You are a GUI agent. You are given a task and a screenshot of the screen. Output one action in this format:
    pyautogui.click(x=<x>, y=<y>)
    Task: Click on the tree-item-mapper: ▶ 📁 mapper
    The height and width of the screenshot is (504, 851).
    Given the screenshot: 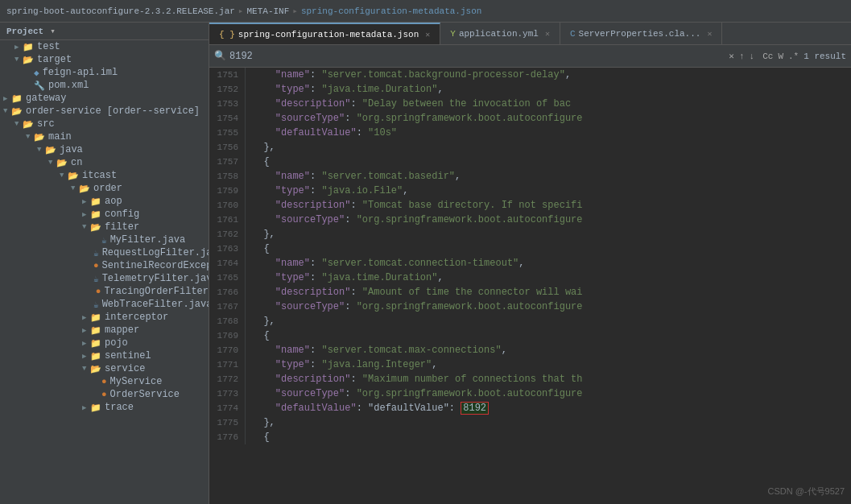 What is the action you would take?
    pyautogui.click(x=105, y=330)
    